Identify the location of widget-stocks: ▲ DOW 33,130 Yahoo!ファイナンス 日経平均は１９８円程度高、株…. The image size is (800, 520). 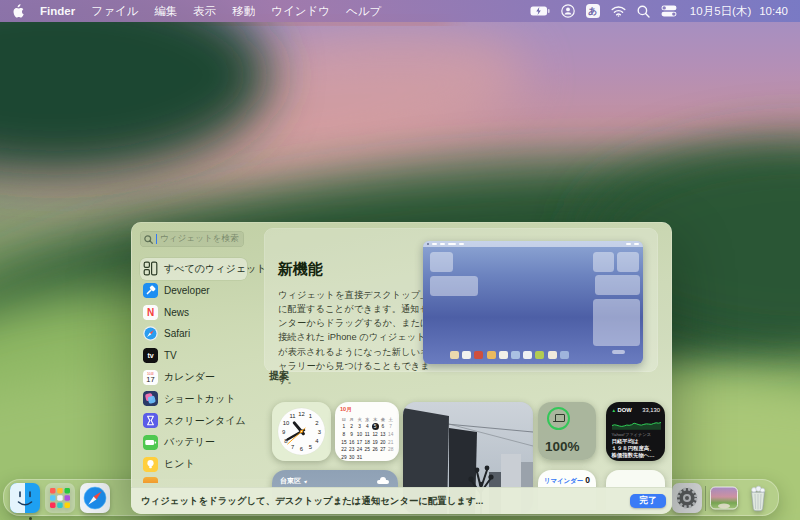
(636, 432).